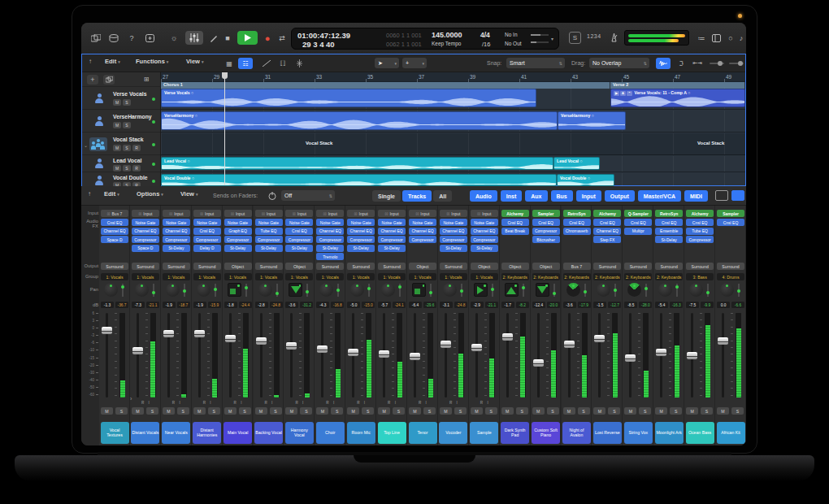  What do you see at coordinates (577, 231) in the screenshot?
I see `audio-fx-slot: Chromaverb` at bounding box center [577, 231].